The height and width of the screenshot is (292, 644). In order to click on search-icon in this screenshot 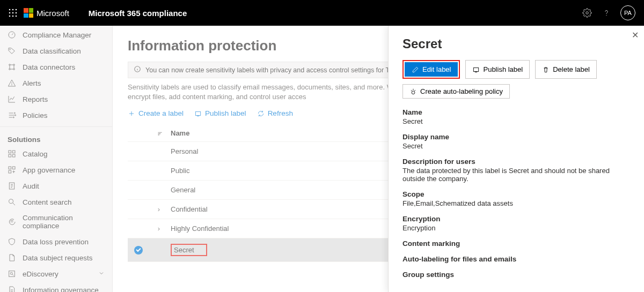, I will do `click(12, 202)`.